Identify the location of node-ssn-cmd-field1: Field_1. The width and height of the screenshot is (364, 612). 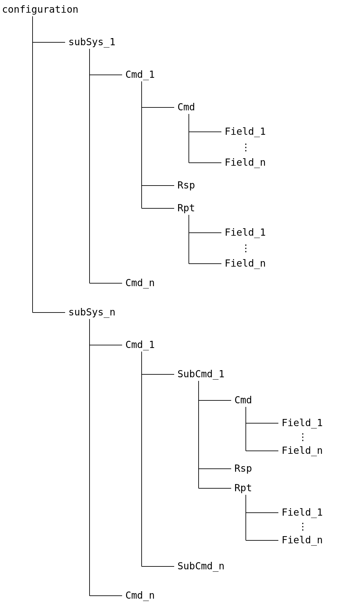
(302, 423).